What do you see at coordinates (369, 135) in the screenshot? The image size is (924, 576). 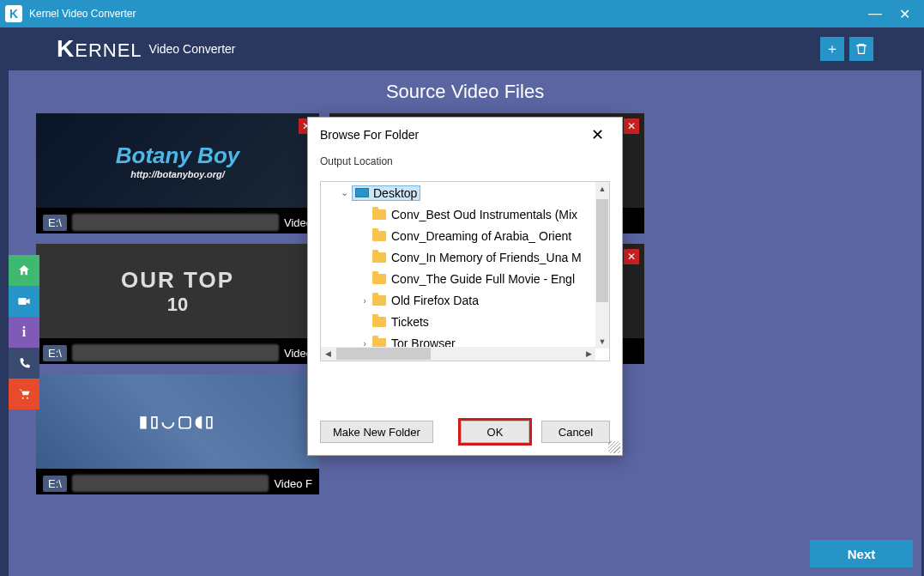 I see `dialog-title: Browse For Folder` at bounding box center [369, 135].